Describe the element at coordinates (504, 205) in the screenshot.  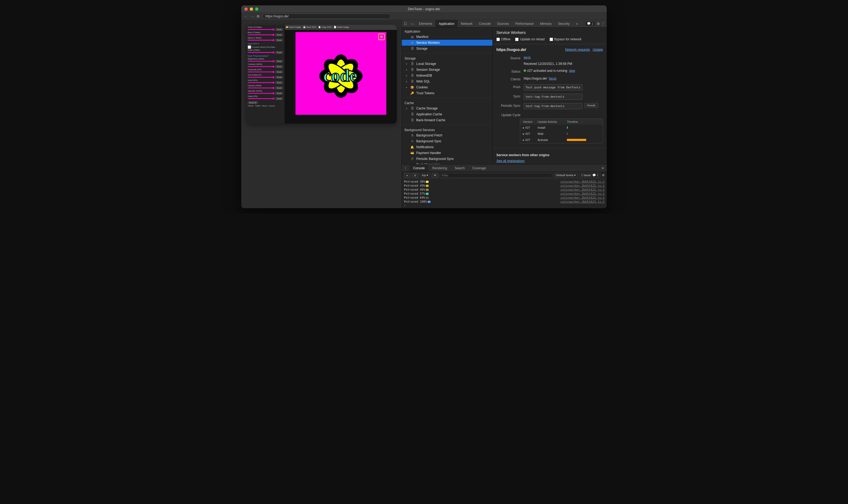
I see `console-prompt: ›` at that location.